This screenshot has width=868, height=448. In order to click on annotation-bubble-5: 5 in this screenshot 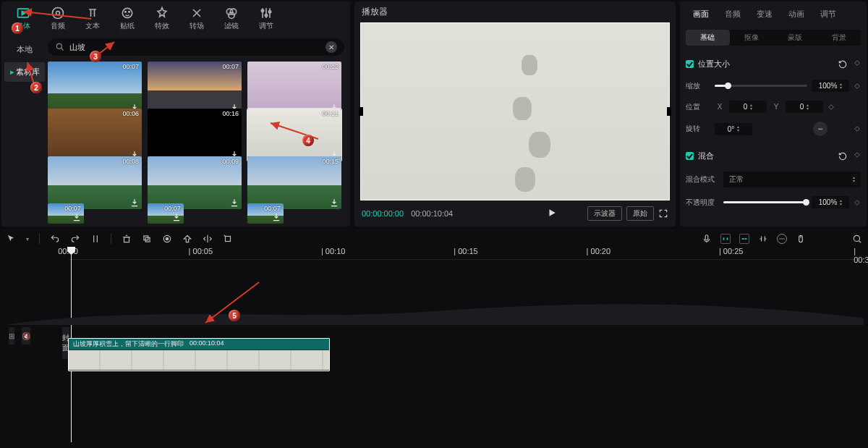, I will do `click(234, 316)`.